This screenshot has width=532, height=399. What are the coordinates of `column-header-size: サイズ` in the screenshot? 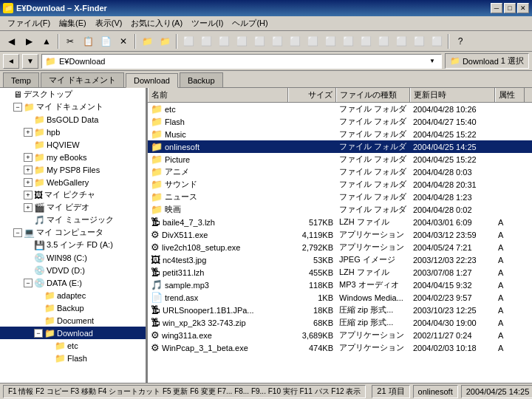 It's located at (312, 95).